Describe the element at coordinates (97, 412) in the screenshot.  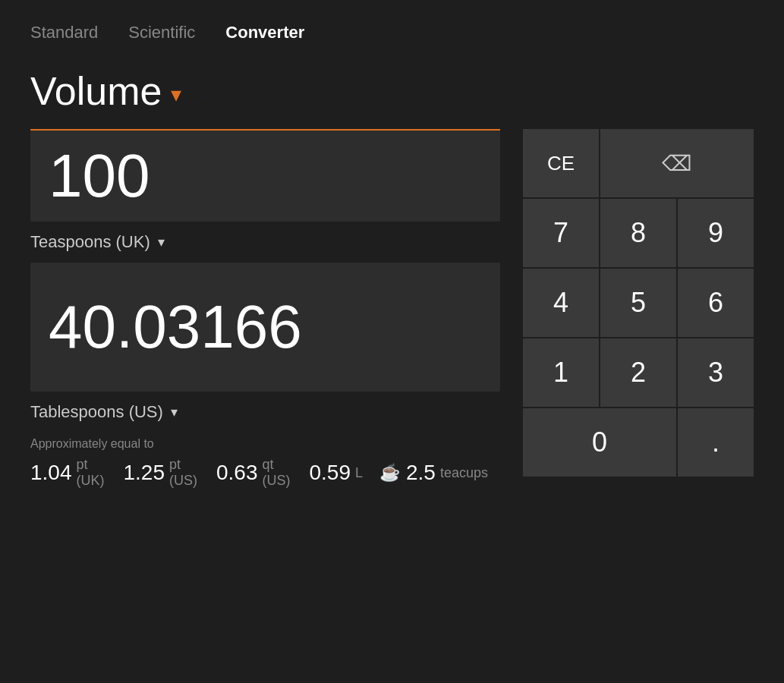
I see `result-unit-label: Tablespoons (US)` at that location.